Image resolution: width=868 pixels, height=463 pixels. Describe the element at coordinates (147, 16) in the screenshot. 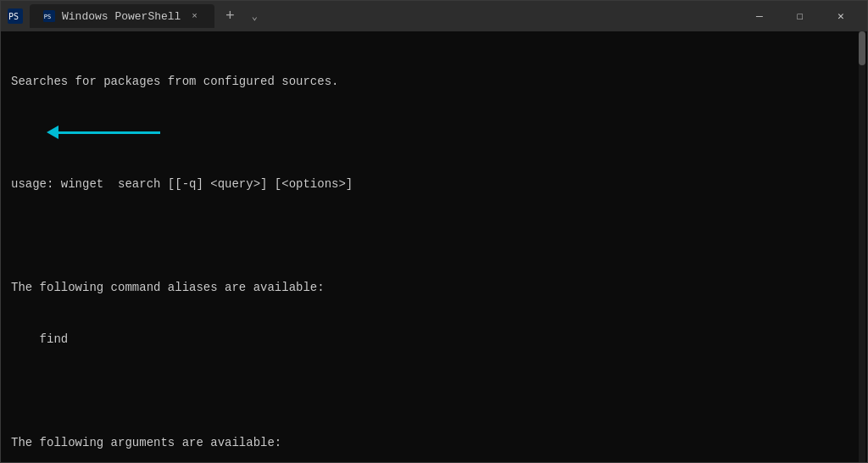

I see `tab-area: PS Windows PowerShell × + ⌄` at that location.